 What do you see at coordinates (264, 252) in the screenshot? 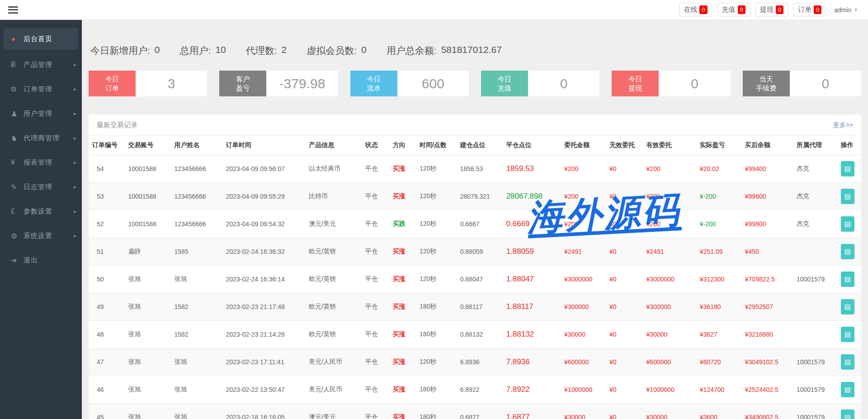
I see `cell-order-time: 2023-02-24 16:36:32` at bounding box center [264, 252].